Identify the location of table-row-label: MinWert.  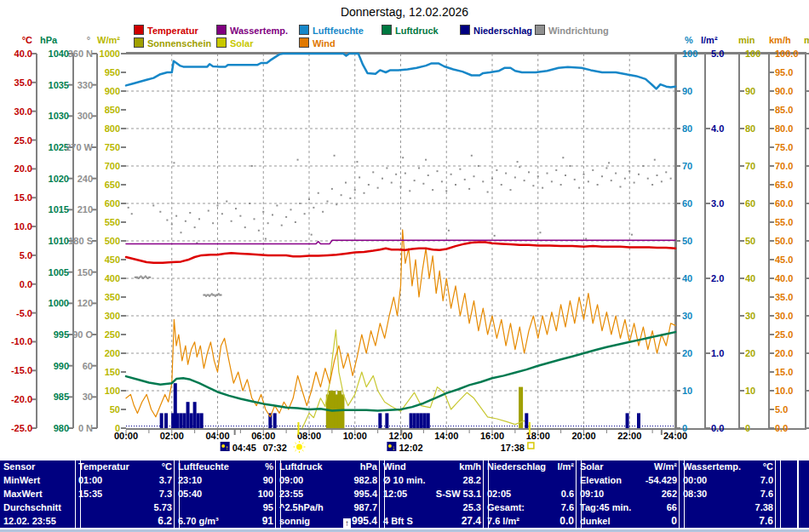
(39, 481).